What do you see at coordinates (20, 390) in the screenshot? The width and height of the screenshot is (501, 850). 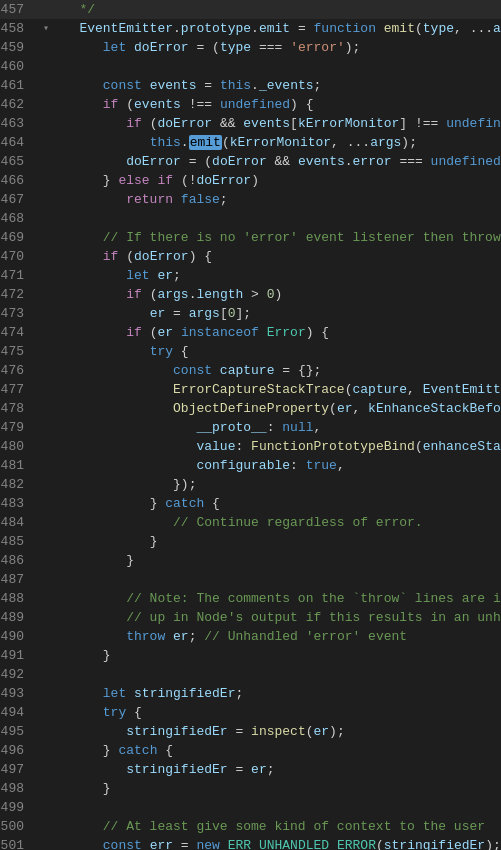 I see `line-number-477: 477` at bounding box center [20, 390].